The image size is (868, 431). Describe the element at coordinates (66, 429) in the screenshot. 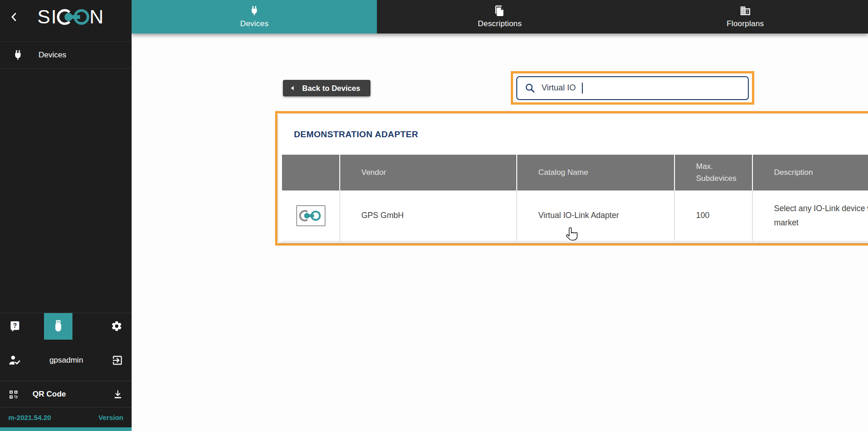

I see `sidebar-accent-strip` at that location.